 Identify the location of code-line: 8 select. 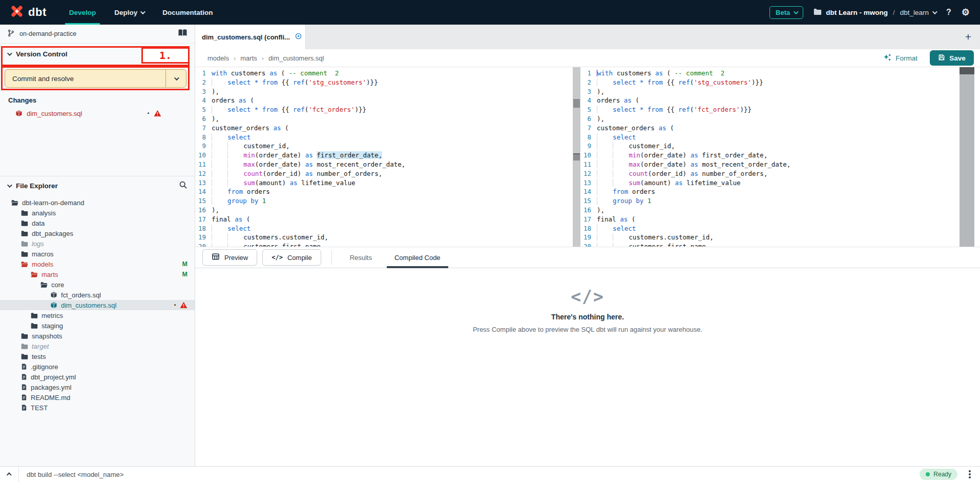
(770, 137).